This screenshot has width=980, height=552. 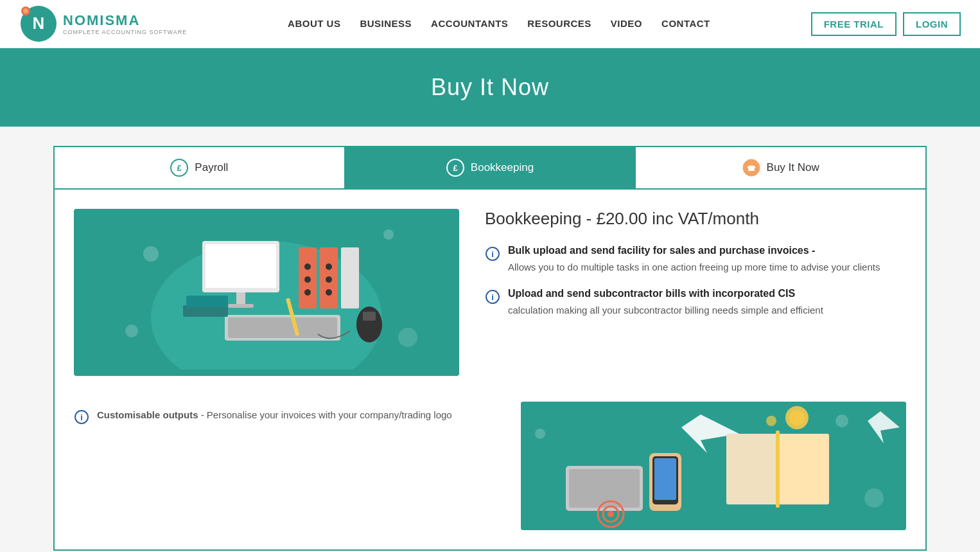 What do you see at coordinates (713, 466) in the screenshot?
I see `bottom-image` at bounding box center [713, 466].